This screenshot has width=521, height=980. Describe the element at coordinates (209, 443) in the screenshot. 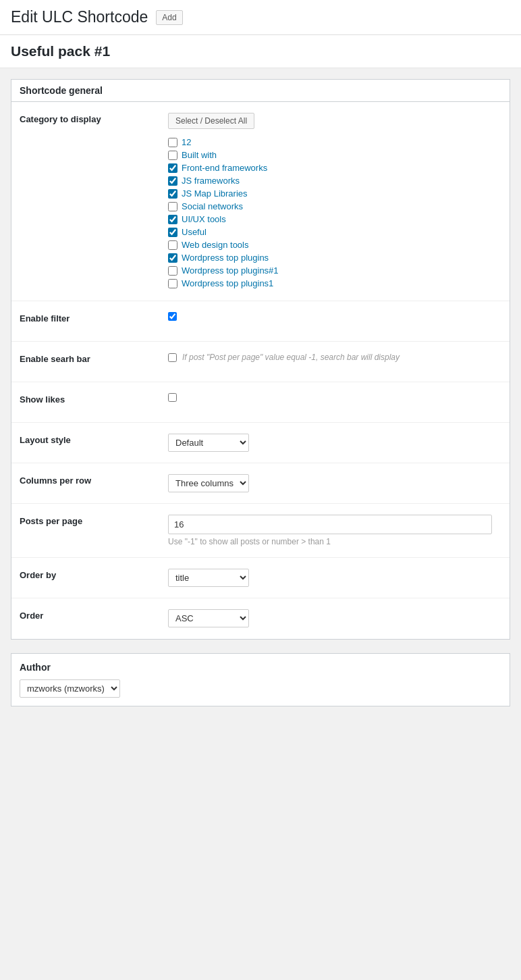

I see `layout-style-select: Default Grid List` at that location.